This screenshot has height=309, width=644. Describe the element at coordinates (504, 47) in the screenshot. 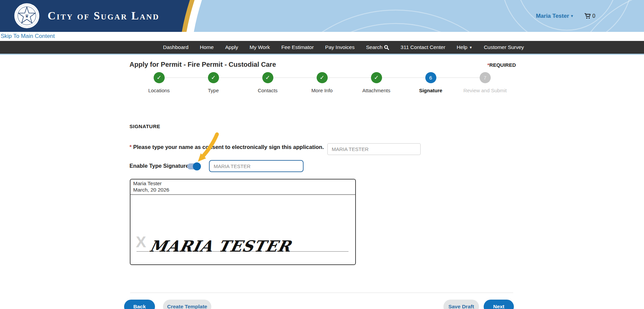

I see `nav-item-label: Customer Survey` at that location.